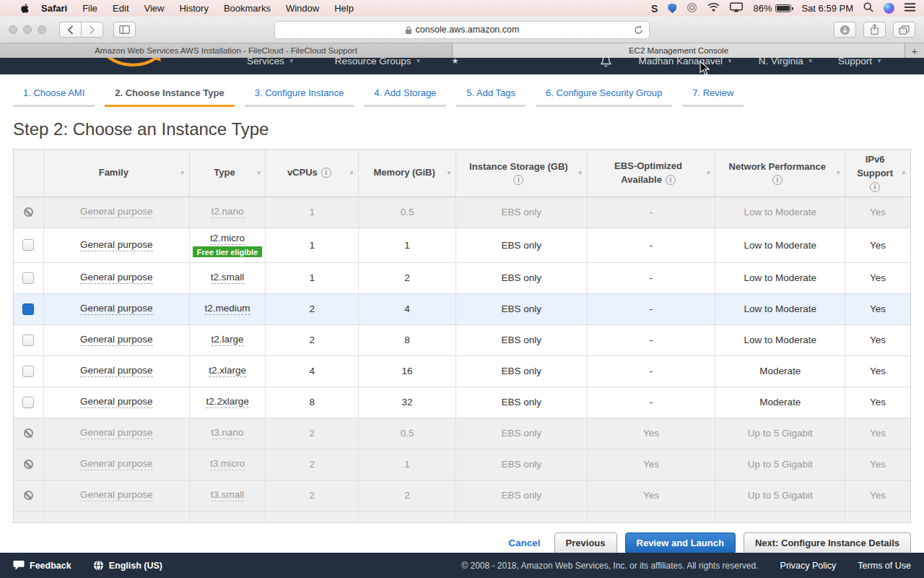  Describe the element at coordinates (586, 543) in the screenshot. I see `previous-button: Previous` at that location.